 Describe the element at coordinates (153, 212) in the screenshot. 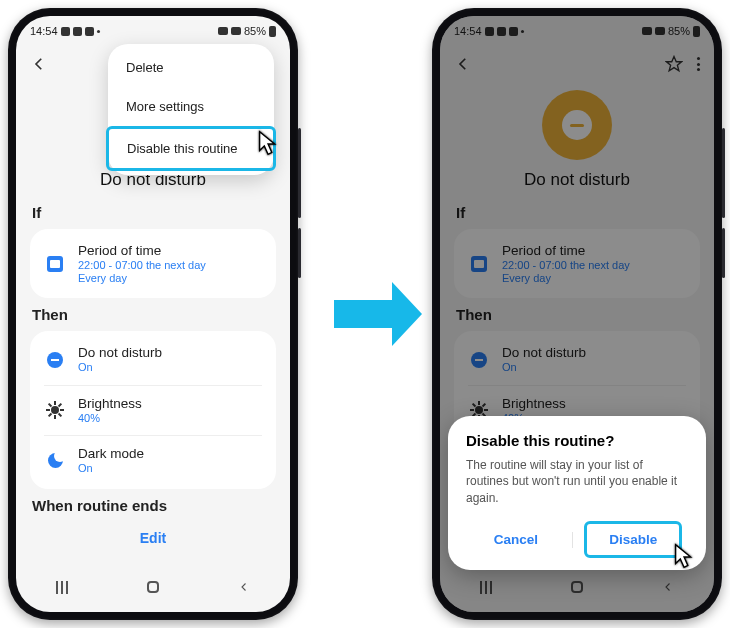

I see `section-if-label: If` at that location.